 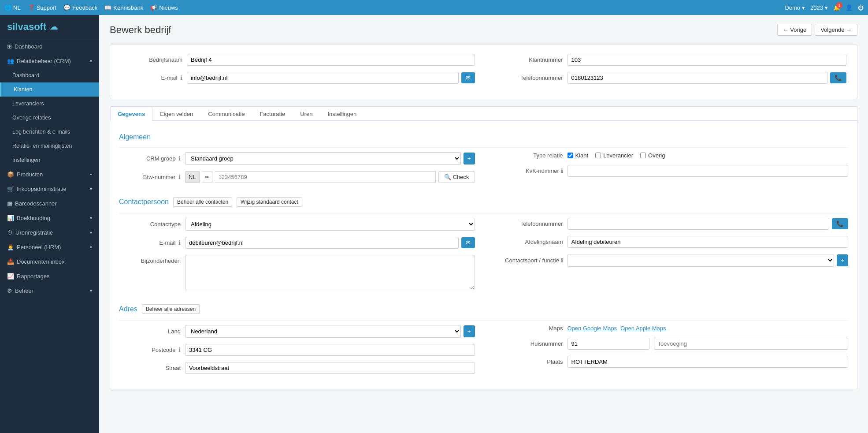 What do you see at coordinates (8, 8) in the screenshot?
I see `flag-icon: 🌐` at bounding box center [8, 8].